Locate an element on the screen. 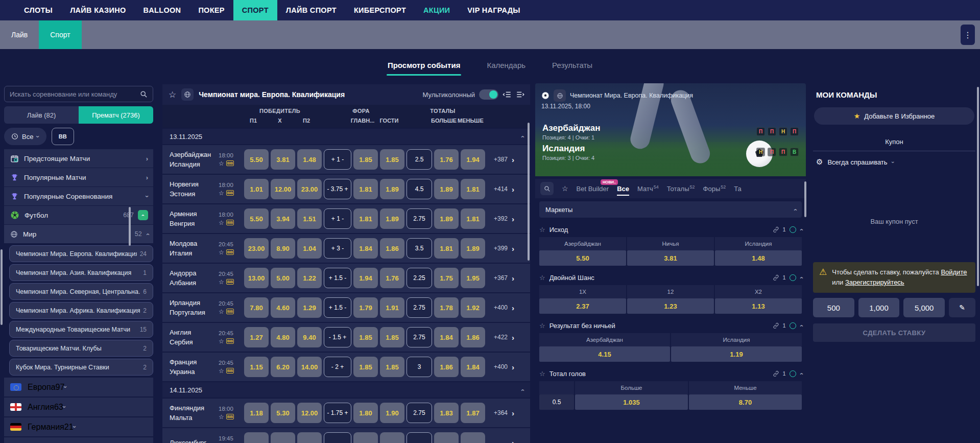 This screenshot has width=980, height=443. odd-x-button: 6.20 is located at coordinates (283, 367).